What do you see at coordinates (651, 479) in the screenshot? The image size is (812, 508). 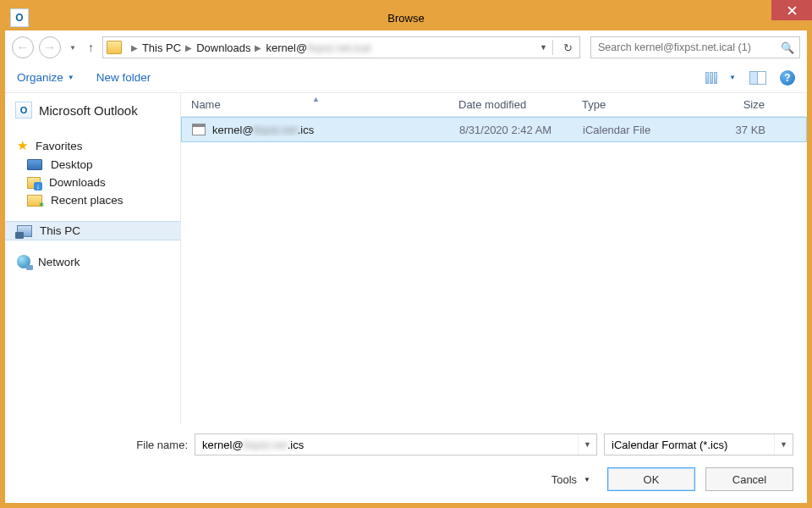 I see `ok-button: OK` at bounding box center [651, 479].